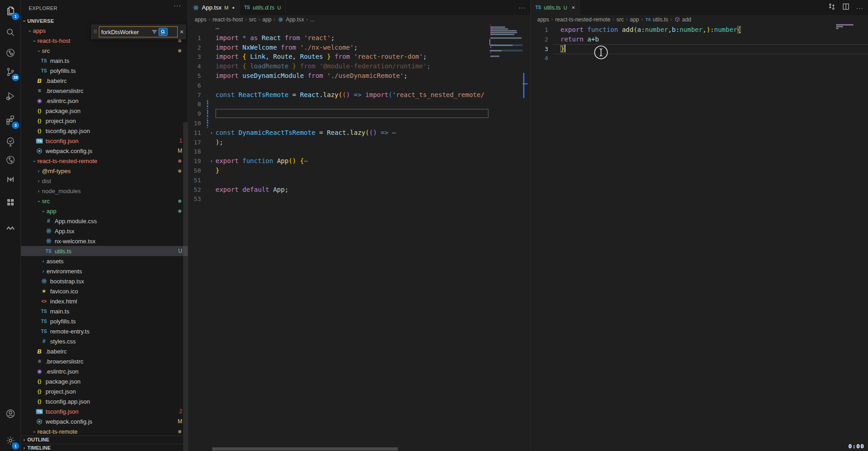 This screenshot has height=451, width=868. I want to click on tree-folder-react-ts-remote: ›react-ts-remote, so click(104, 431).